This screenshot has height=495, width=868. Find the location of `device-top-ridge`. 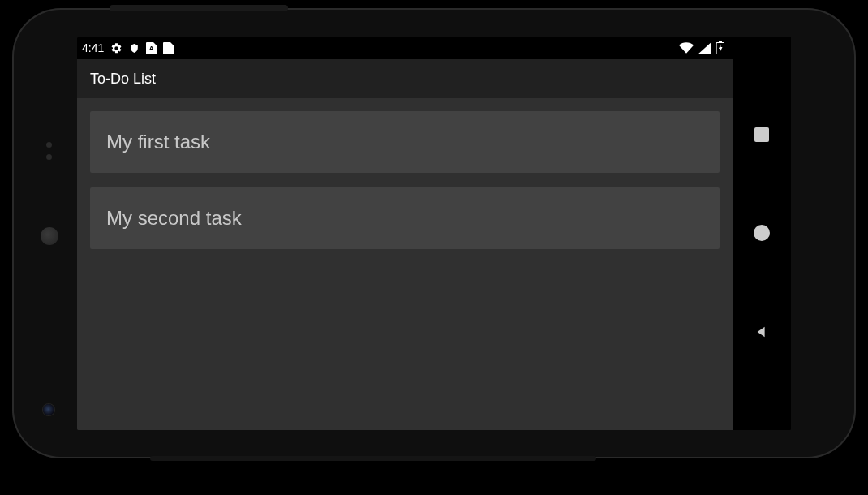

device-top-ridge is located at coordinates (199, 8).